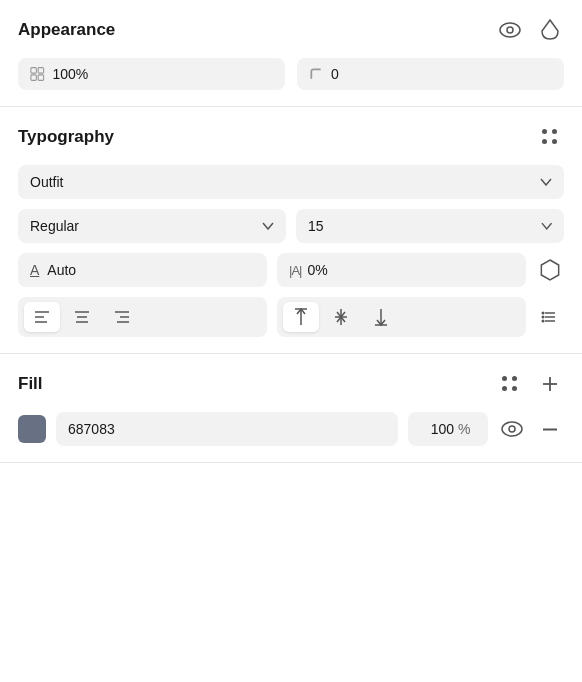 This screenshot has height=682, width=582. Describe the element at coordinates (291, 182) in the screenshot. I see `font-family-select: Outfit` at that location.